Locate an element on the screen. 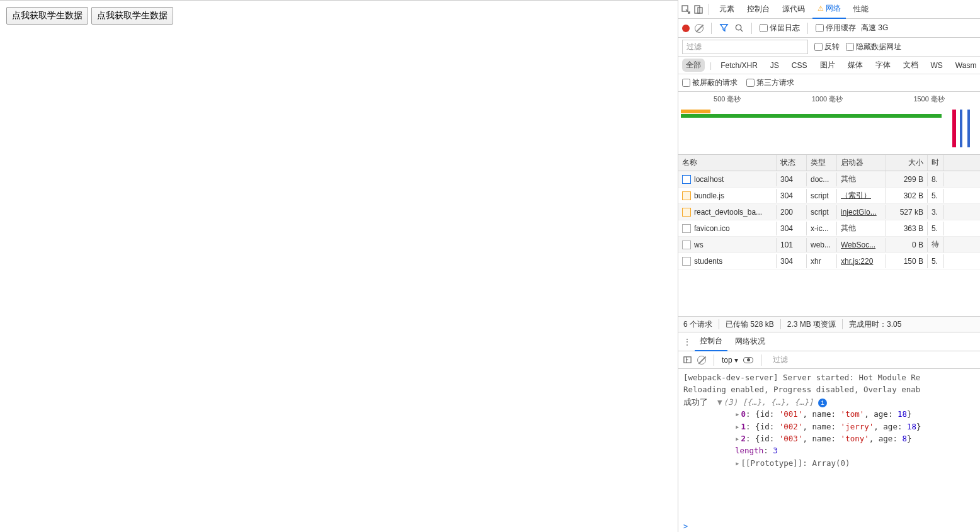 This screenshot has height=532, width=980. get-student-data-button-2: 点我获取学生数据 is located at coordinates (132, 16).